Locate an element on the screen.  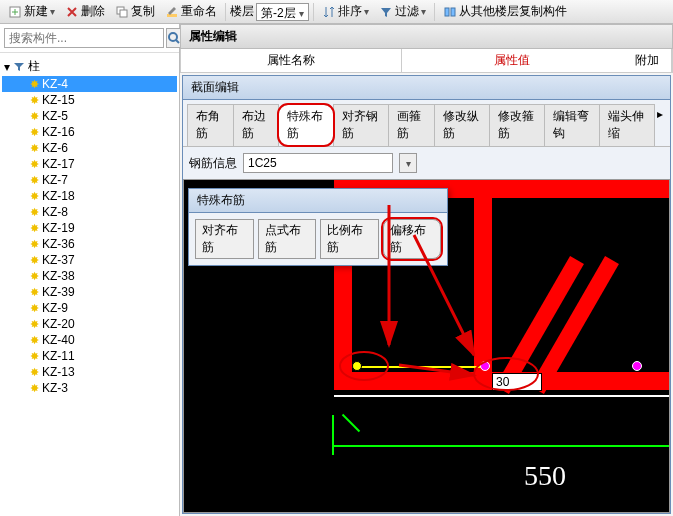
offset-input is located at coordinates (517, 382).